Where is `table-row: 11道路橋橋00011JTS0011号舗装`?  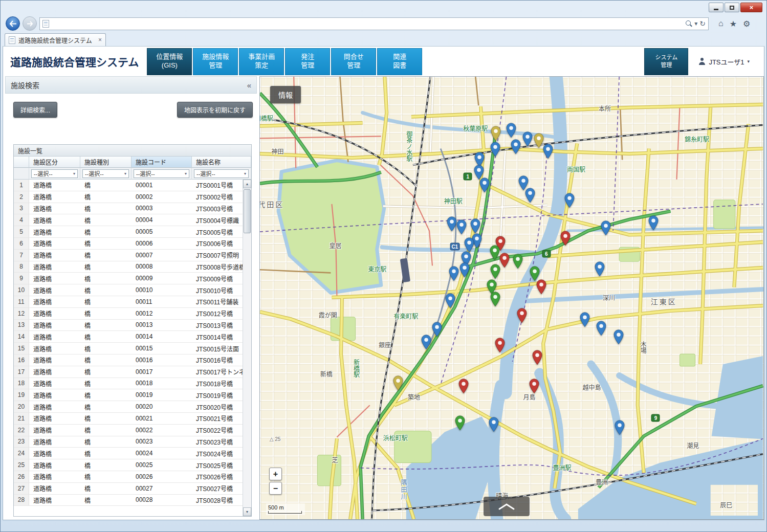 table-row: 11道路橋橋00011JTS0011号舗装 is located at coordinates (133, 302).